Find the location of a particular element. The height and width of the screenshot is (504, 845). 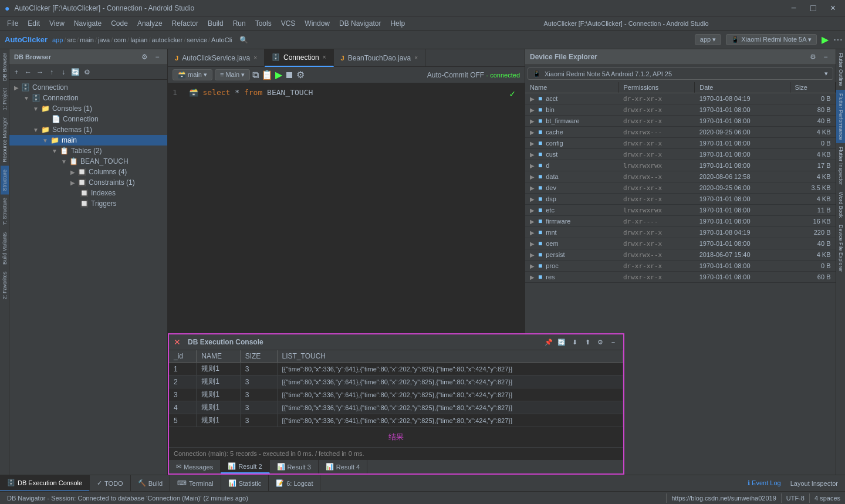

console-tab-result2: 📊 Result 2 is located at coordinates (245, 467).